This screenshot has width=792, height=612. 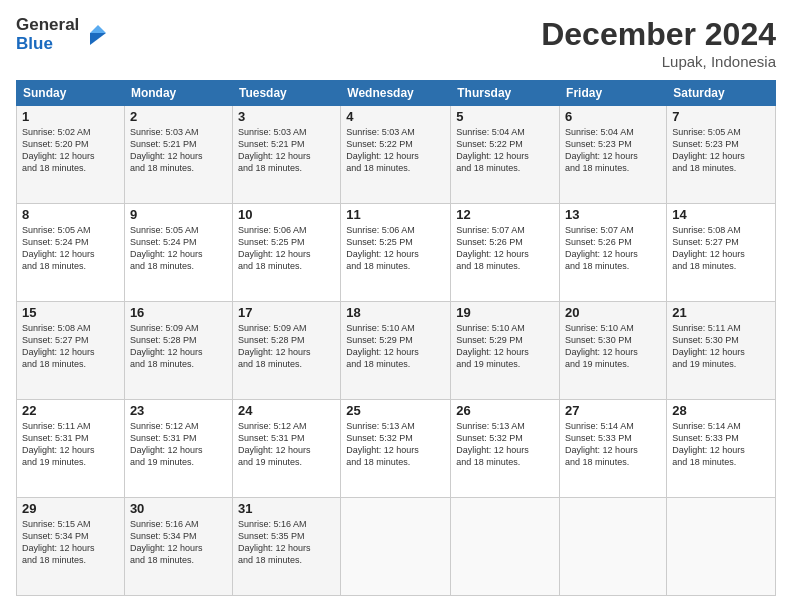 I want to click on day-info: Sunrise: 5:15 AM Sunset: 5:34 PM Dayligh…, so click(x=70, y=542).